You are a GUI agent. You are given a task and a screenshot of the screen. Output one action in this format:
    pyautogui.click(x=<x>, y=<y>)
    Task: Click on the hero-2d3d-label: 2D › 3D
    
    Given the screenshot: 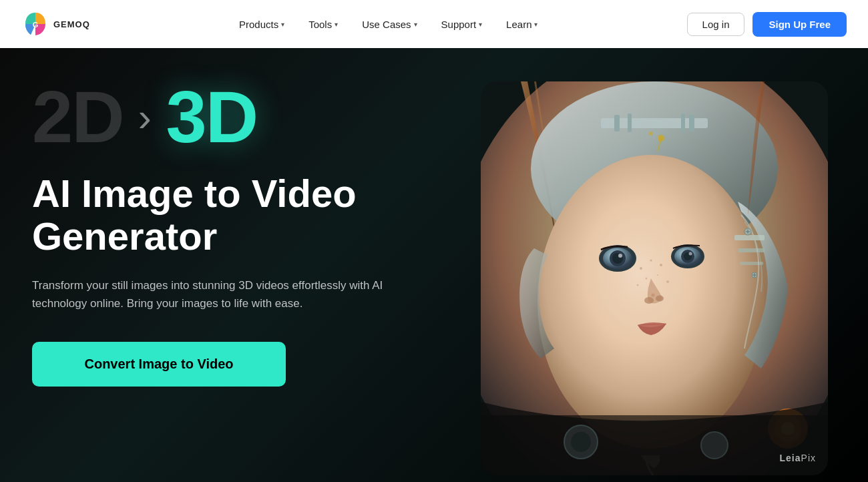 What is the action you would take?
    pyautogui.click(x=230, y=117)
    